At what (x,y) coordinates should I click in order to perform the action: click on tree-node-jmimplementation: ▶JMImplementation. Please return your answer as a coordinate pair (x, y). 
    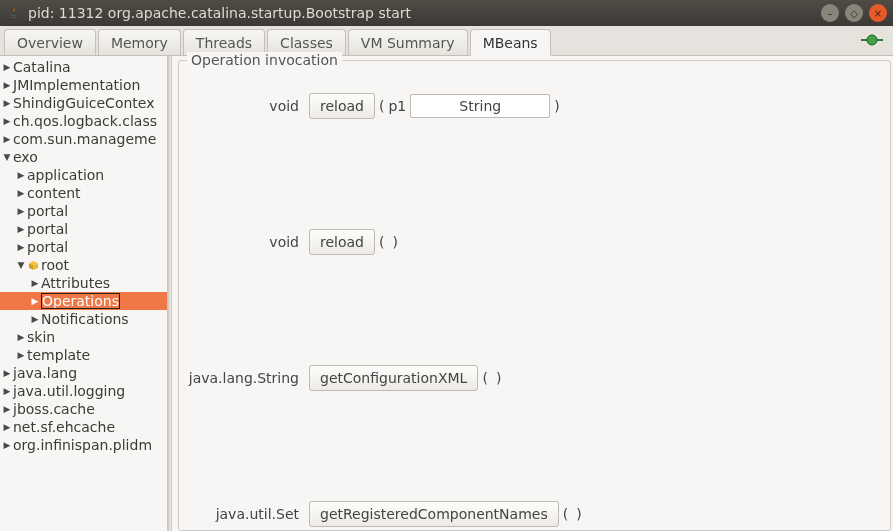
    Looking at the image, I should click on (84, 85).